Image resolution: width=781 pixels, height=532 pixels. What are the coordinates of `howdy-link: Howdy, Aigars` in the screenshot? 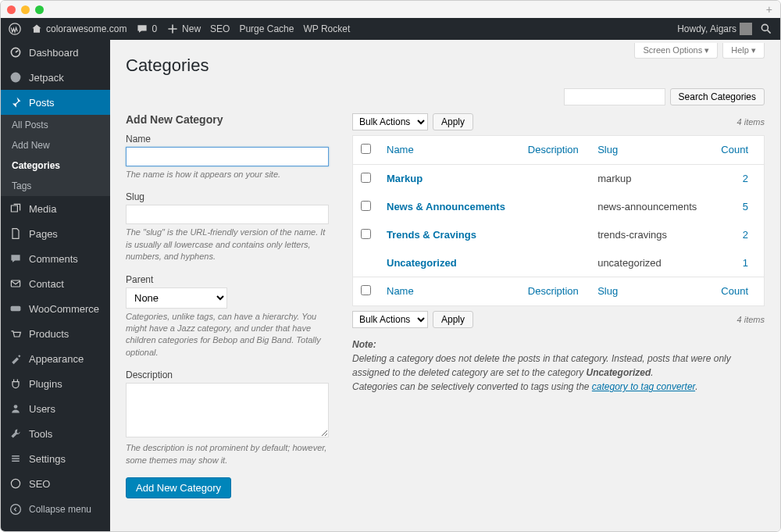 It's located at (715, 29).